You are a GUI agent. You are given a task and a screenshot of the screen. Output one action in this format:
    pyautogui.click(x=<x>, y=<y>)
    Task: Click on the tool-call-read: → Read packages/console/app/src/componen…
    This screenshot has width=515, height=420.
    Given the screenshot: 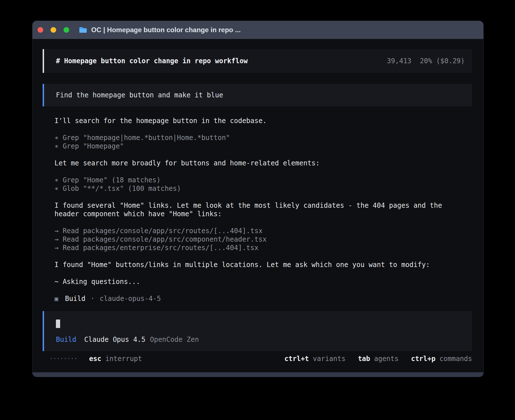 What is the action you would take?
    pyautogui.click(x=256, y=239)
    